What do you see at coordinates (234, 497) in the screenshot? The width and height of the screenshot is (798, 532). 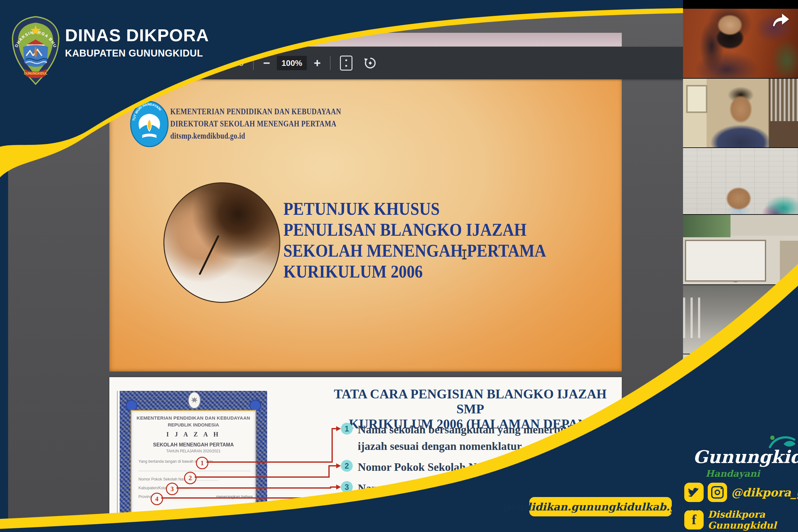 I see `cert-field-4-note: menerangkan bahwa` at bounding box center [234, 497].